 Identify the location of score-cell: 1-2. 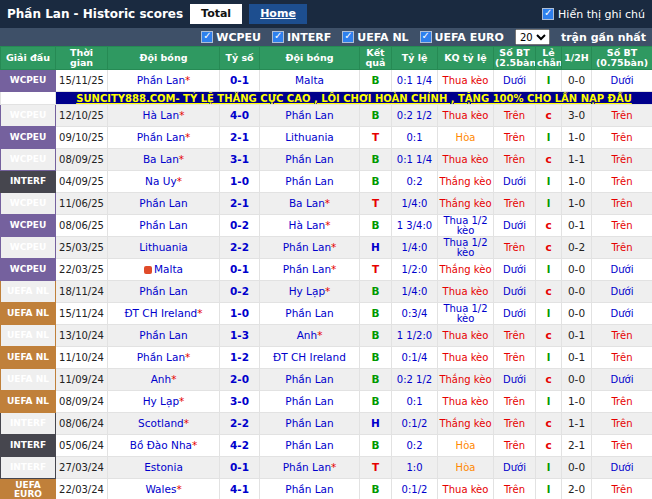
(240, 358).